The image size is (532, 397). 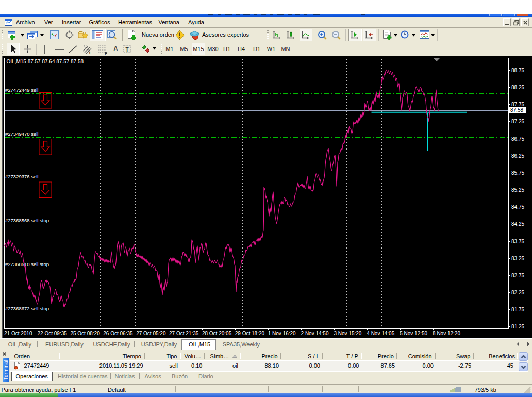 What do you see at coordinates (518, 70) in the screenshot?
I see `svg-text: 88.75` at bounding box center [518, 70].